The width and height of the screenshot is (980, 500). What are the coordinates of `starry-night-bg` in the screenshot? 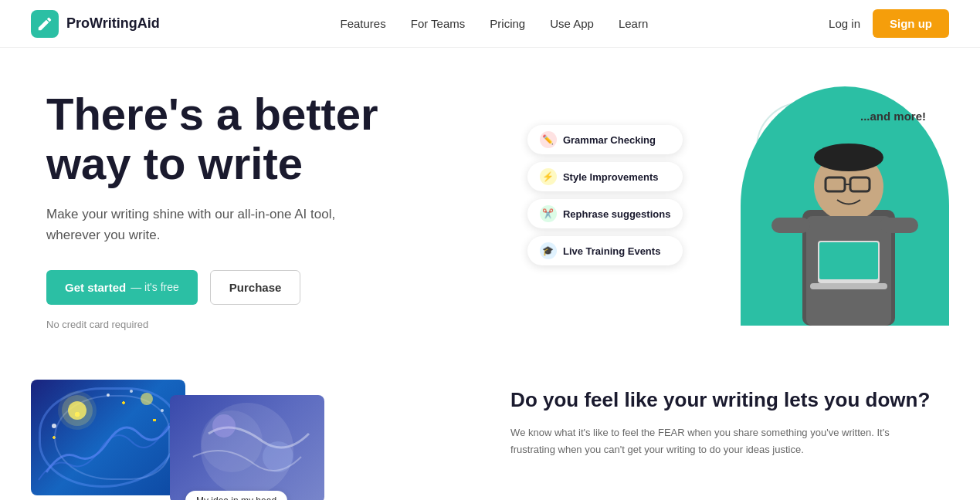 It's located at (108, 438).